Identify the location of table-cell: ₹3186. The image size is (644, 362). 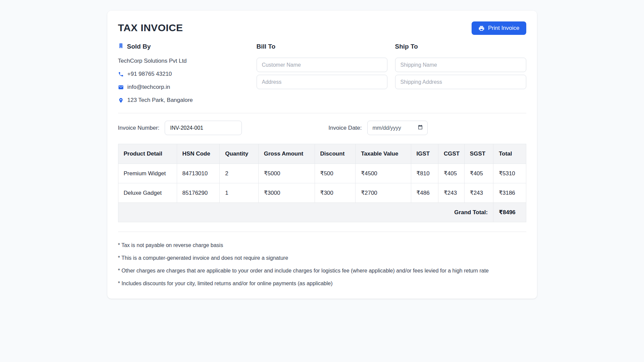
(510, 193).